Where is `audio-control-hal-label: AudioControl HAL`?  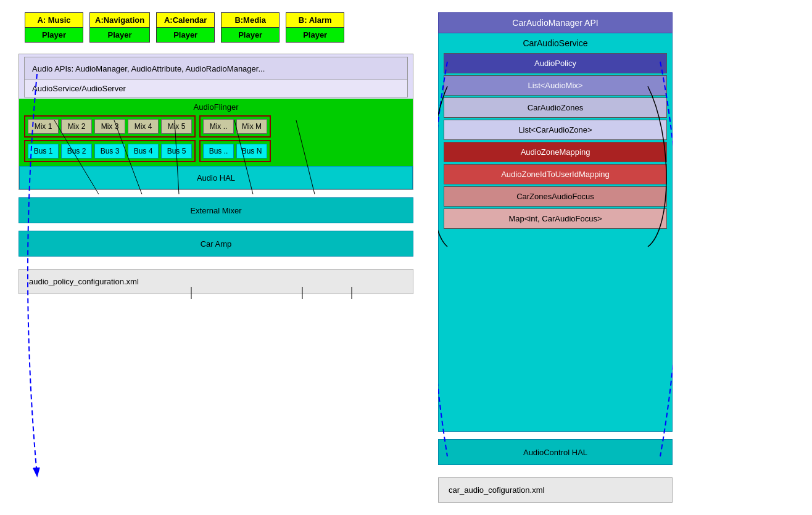
audio-control-hal-label: AudioControl HAL is located at coordinates (555, 453).